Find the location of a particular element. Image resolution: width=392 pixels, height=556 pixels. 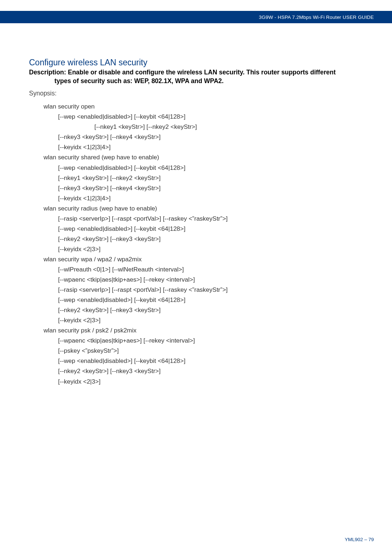

description-line2: types of security such as: WEP, 802.1X, … is located at coordinates (196, 81).